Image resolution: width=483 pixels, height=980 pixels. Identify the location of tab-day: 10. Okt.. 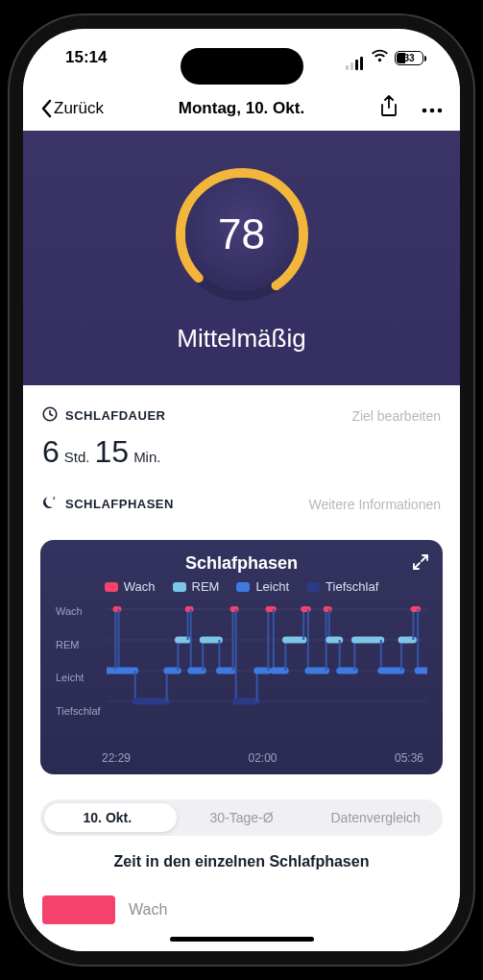
(108, 818).